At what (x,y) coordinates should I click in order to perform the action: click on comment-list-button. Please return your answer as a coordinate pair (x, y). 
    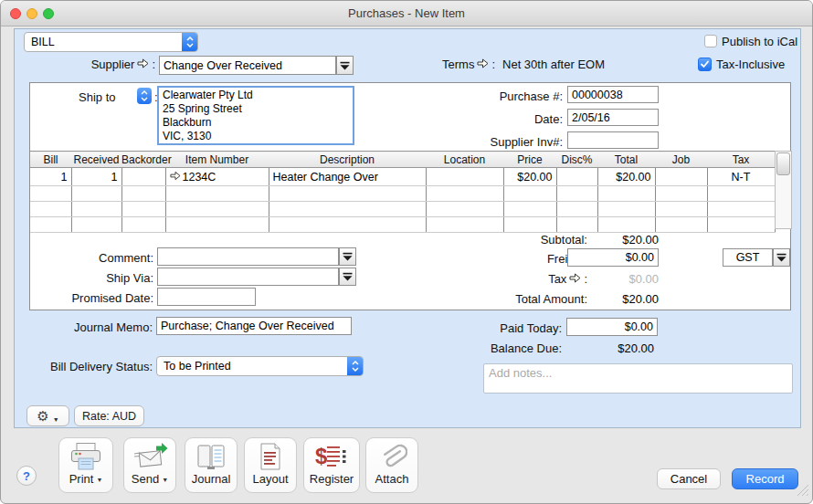
    Looking at the image, I should click on (347, 257).